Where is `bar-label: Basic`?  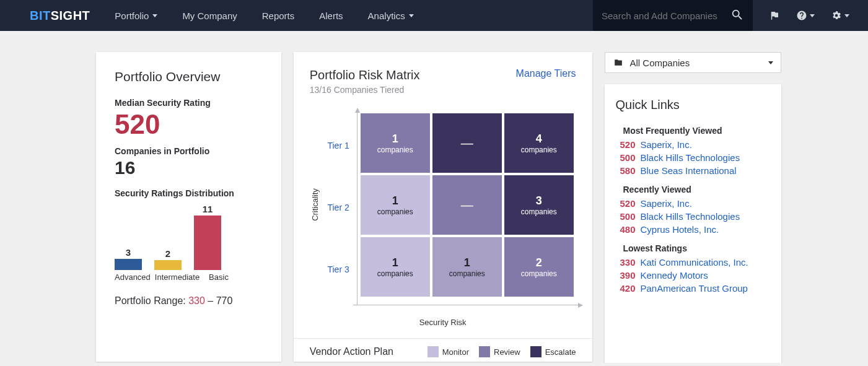
bar-label: Basic is located at coordinates (219, 277).